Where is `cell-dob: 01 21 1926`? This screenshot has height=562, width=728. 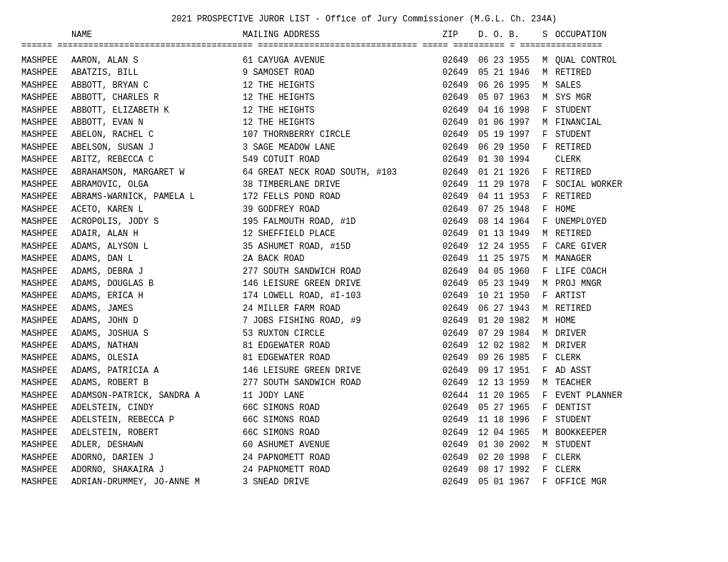 cell-dob: 01 21 1926 is located at coordinates (510, 173).